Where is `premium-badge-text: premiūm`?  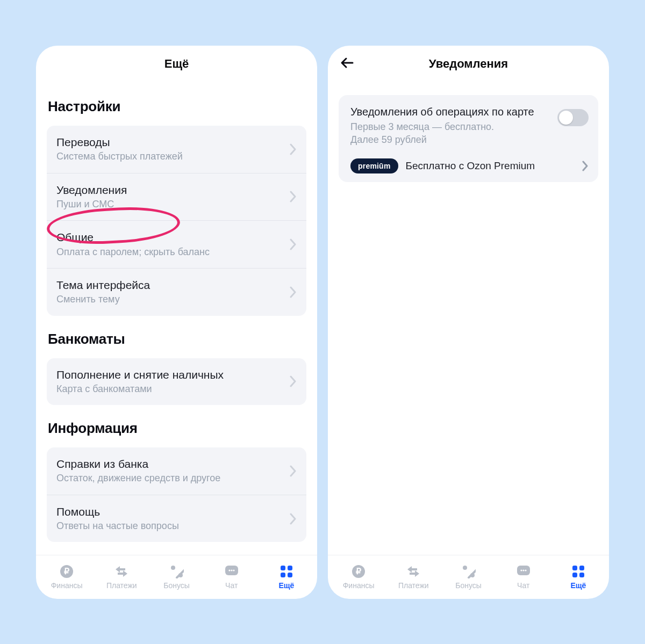 premium-badge-text: premiūm is located at coordinates (374, 166).